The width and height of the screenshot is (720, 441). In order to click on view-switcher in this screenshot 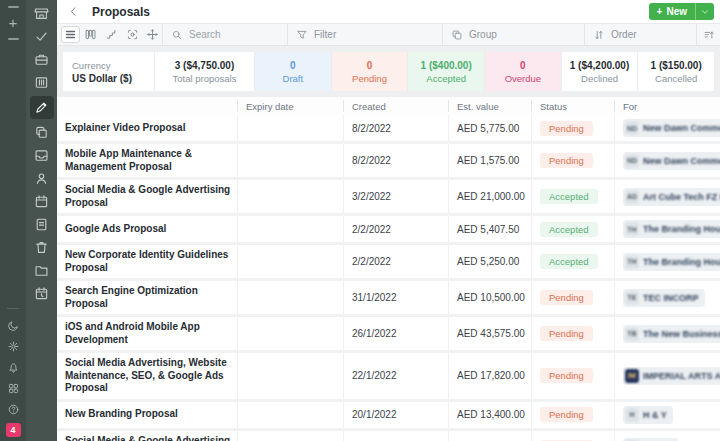, I will do `click(110, 34)`.